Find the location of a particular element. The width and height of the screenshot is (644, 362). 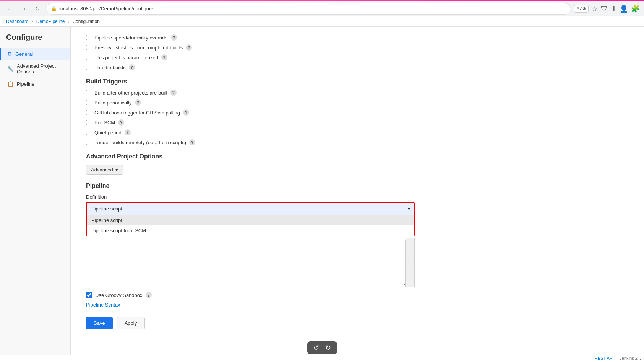

checkbox-parameterized-input is located at coordinates (89, 57).